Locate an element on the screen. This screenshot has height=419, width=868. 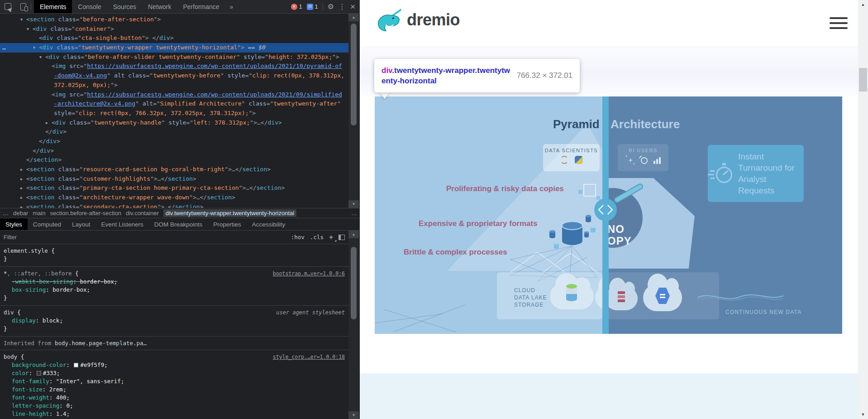
css-property: font-size: 2rem; is located at coordinates (174, 390).